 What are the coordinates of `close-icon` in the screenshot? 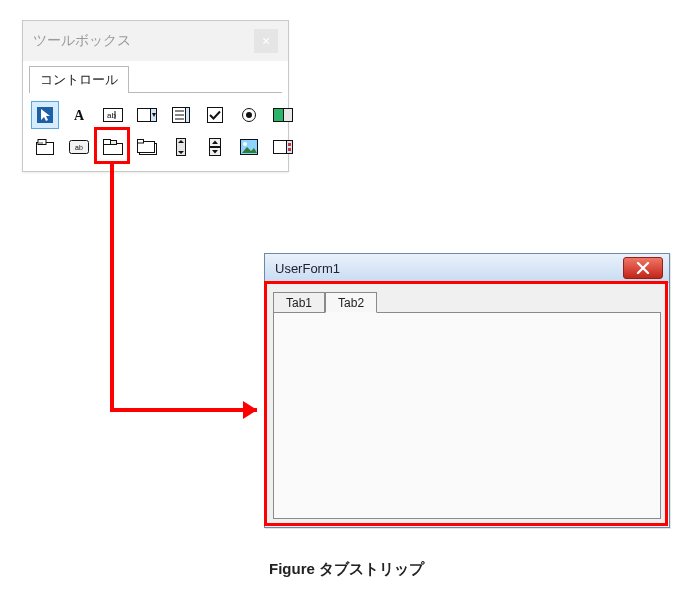 It's located at (643, 268).